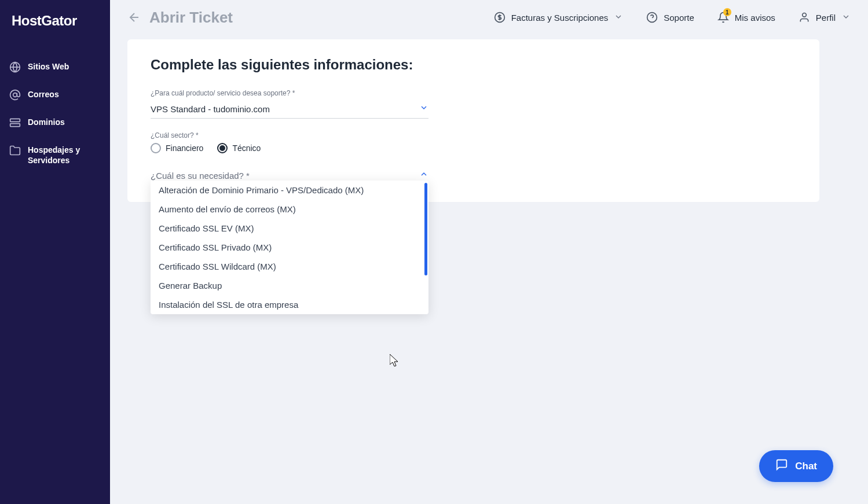 The image size is (868, 504). Describe the element at coordinates (15, 150) in the screenshot. I see `folder-icon` at that location.